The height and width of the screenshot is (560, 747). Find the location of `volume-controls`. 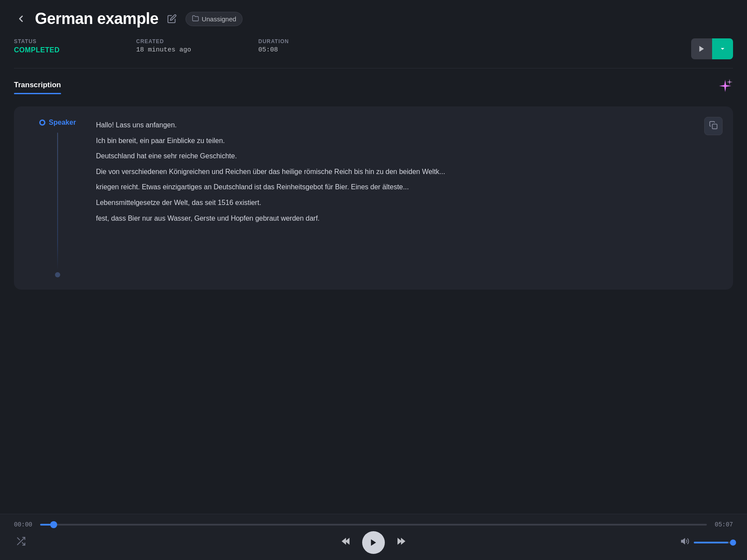

volume-controls is located at coordinates (707, 543).